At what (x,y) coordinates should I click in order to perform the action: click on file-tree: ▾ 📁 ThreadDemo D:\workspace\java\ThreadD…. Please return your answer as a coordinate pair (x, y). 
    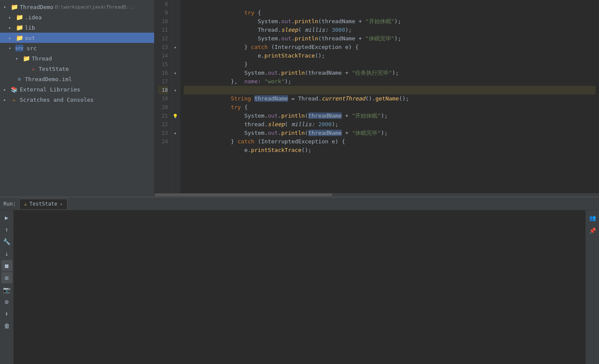
    Looking at the image, I should click on (77, 98).